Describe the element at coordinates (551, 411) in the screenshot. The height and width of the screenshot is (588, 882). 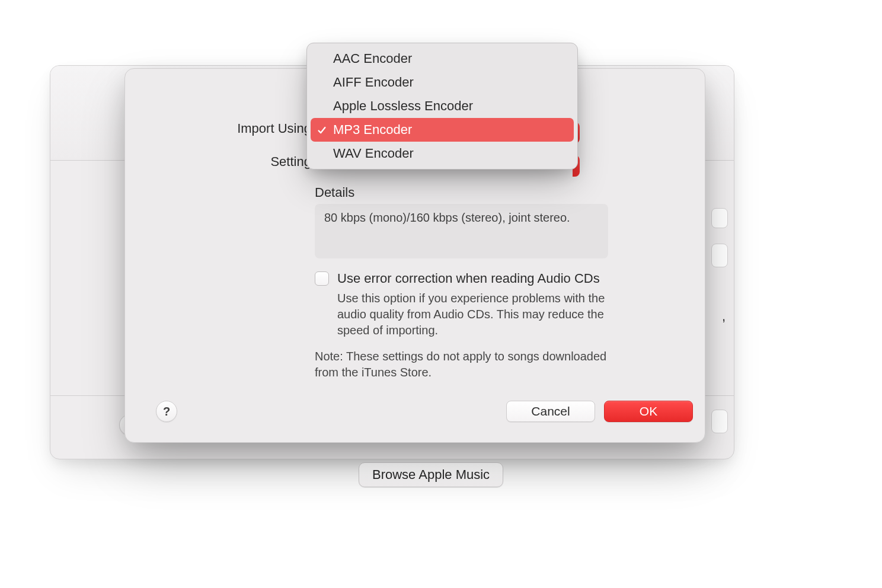
I see `cancel-button: Cancel` at that location.